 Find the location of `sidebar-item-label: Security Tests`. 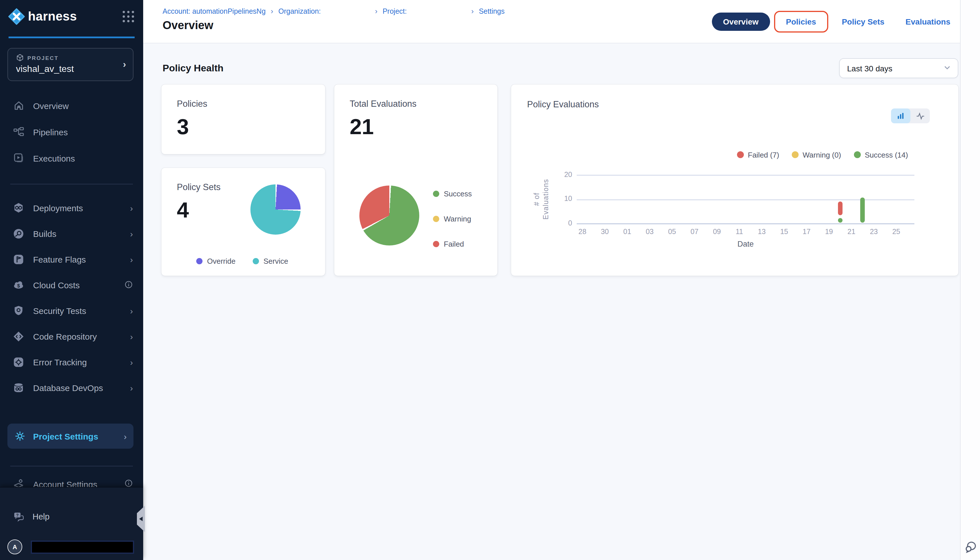

sidebar-item-label: Security Tests is located at coordinates (60, 311).